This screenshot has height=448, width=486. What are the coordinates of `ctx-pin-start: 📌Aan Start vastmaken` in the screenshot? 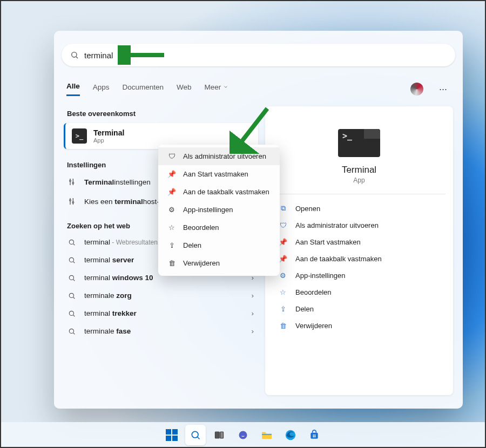 It's located at (219, 174).